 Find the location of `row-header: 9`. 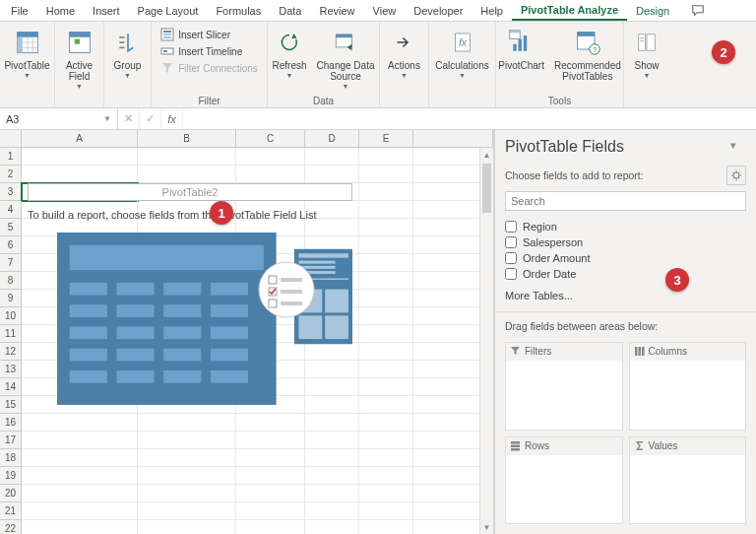

row-header: 9 is located at coordinates (11, 299).